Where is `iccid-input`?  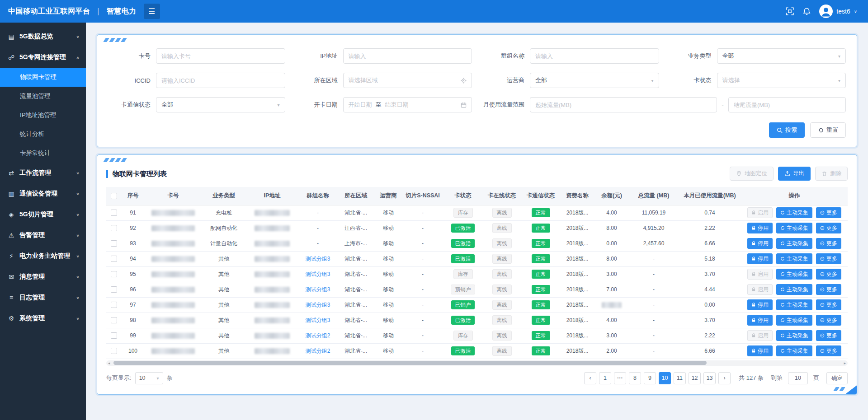 iccid-input is located at coordinates (221, 80).